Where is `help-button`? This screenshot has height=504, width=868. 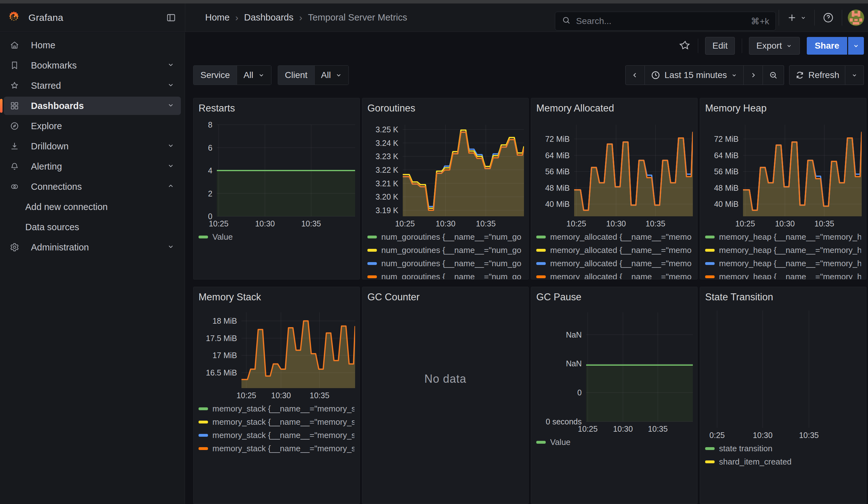
help-button is located at coordinates (828, 18).